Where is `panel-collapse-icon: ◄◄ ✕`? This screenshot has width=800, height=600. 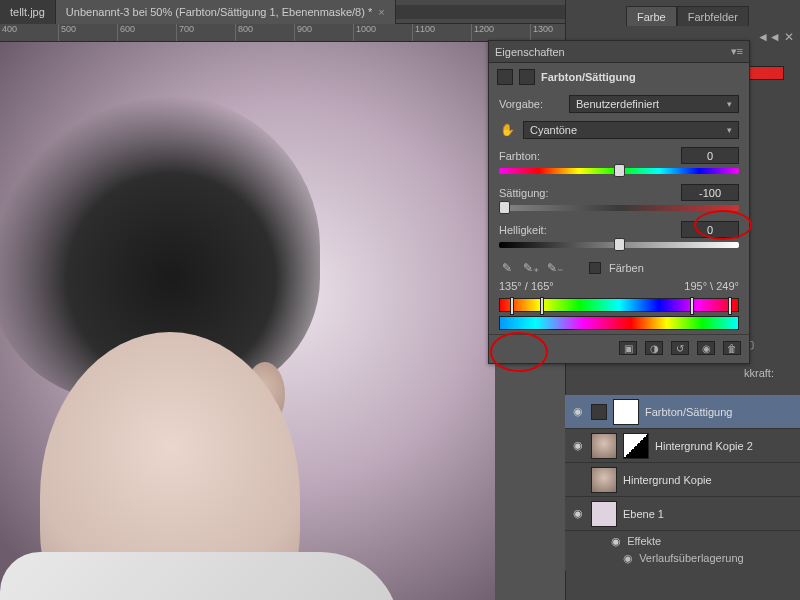 panel-collapse-icon: ◄◄ ✕ is located at coordinates (776, 37).